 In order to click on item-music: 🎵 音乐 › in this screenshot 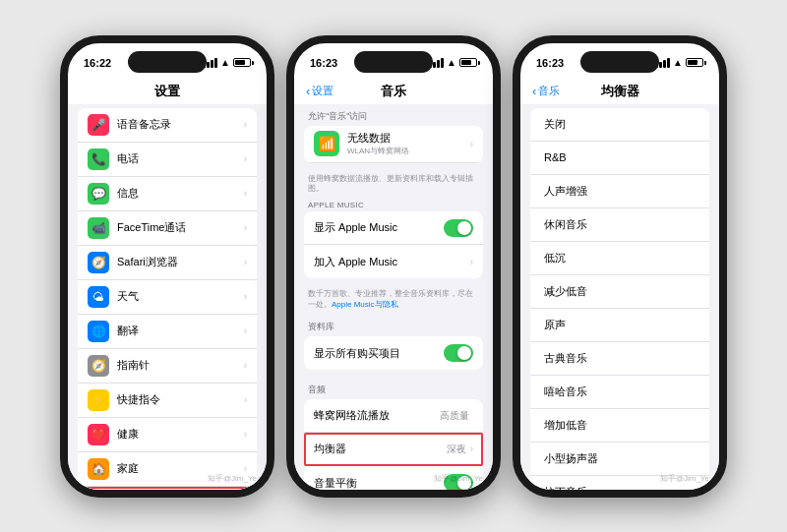, I will do `click(167, 488)`.